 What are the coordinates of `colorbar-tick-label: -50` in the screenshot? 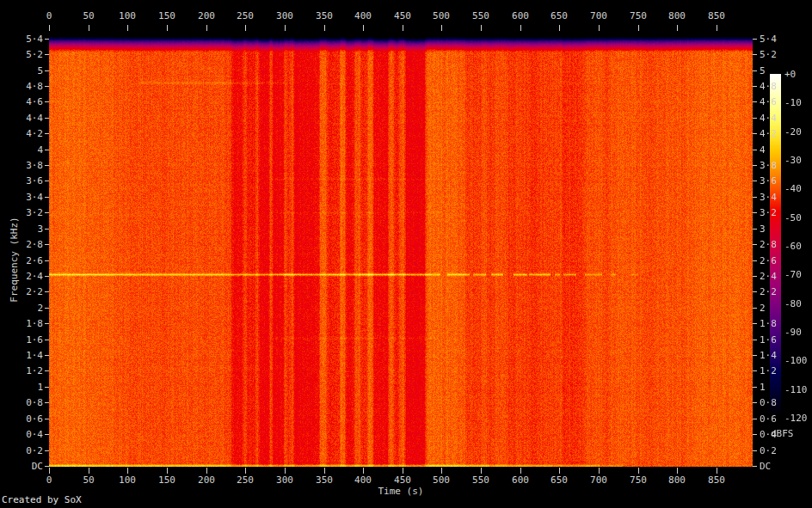 It's located at (793, 218).